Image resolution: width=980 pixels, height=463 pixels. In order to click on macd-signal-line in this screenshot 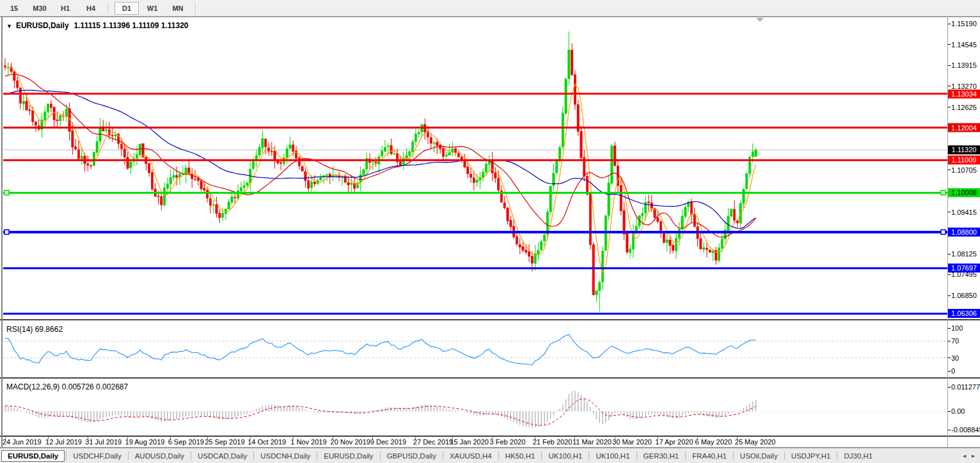, I will do `click(381, 412)`.